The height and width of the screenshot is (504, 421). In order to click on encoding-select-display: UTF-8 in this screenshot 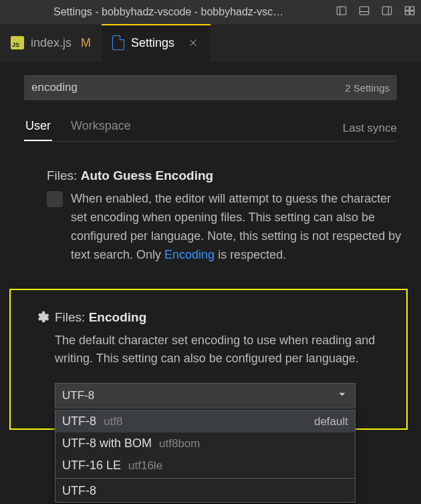, I will do `click(205, 396)`.